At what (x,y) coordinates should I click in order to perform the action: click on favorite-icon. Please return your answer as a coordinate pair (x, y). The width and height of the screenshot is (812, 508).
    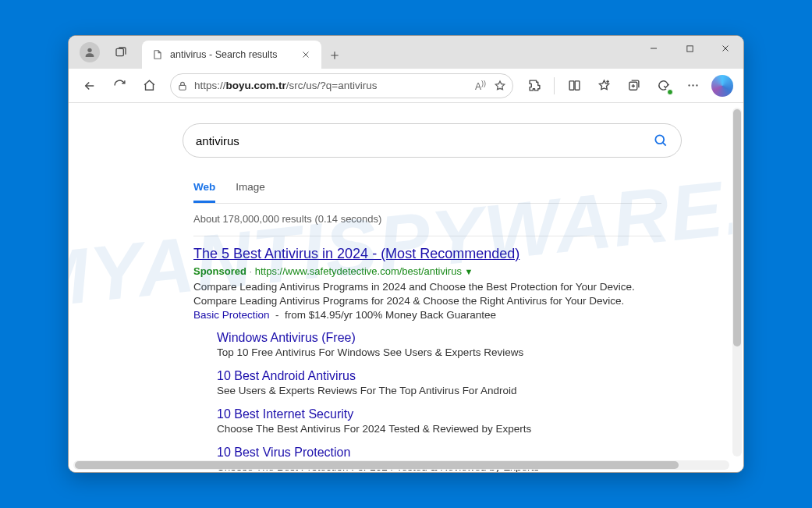
    Looking at the image, I should click on (500, 86).